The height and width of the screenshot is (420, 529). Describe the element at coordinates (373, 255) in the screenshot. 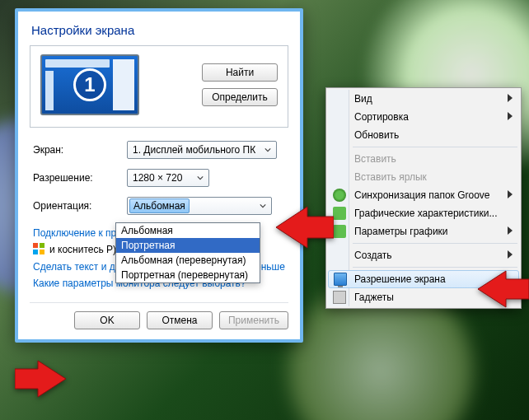

I see `menu-item-label: Создать` at that location.